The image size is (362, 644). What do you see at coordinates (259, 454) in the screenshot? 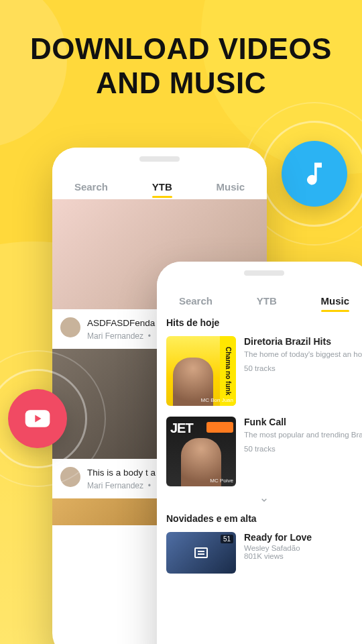
I see `playlist-row: JET MC Poive Funk Call The most popular …` at bounding box center [259, 454].